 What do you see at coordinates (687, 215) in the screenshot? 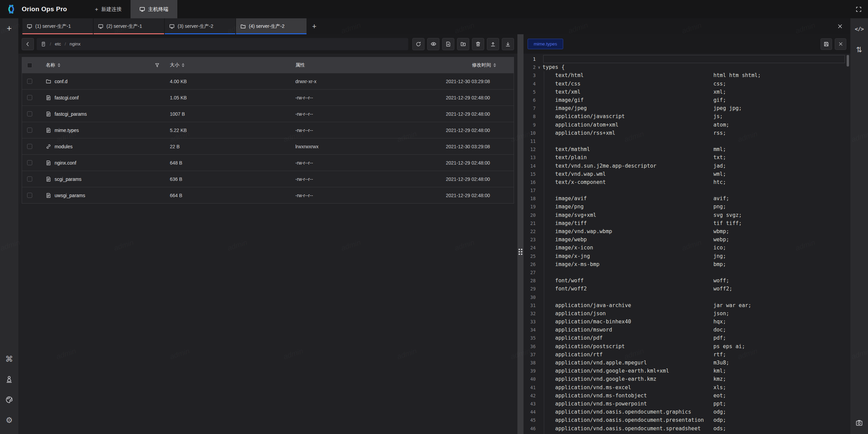
I see `editor-line: 20 image/svg+xml svg svgz;` at bounding box center [687, 215].